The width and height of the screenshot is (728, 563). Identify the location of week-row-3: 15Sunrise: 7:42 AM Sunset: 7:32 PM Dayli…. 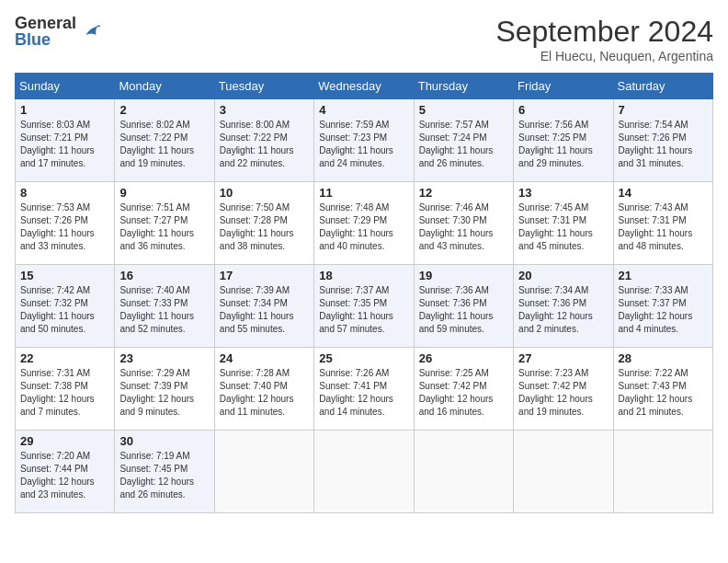
(364, 306).